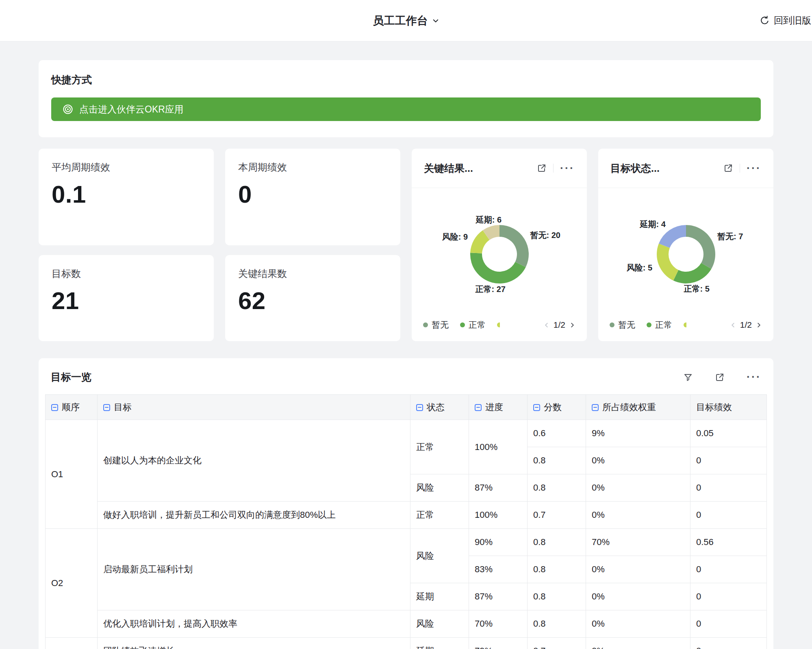  I want to click on chart-title: 目标状态..., so click(635, 168).